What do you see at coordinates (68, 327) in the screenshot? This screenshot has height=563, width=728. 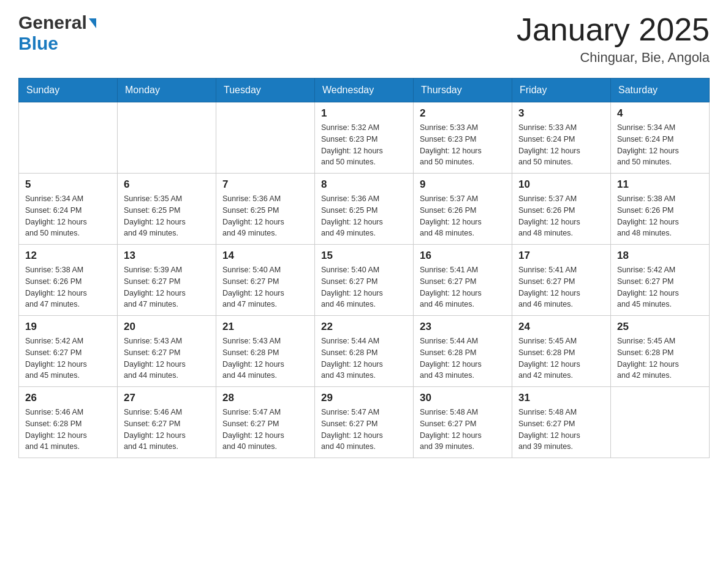 I see `day-number: 19` at bounding box center [68, 327].